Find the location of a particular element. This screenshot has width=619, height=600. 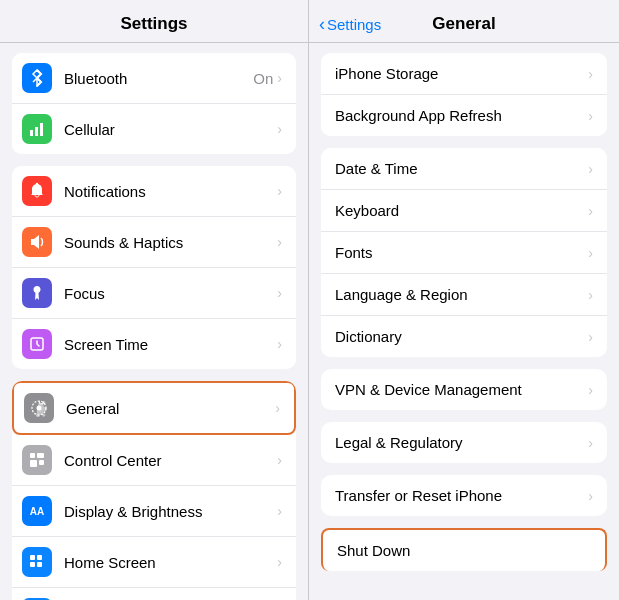

vpn-label: VPN & Device Management is located at coordinates (462, 390).